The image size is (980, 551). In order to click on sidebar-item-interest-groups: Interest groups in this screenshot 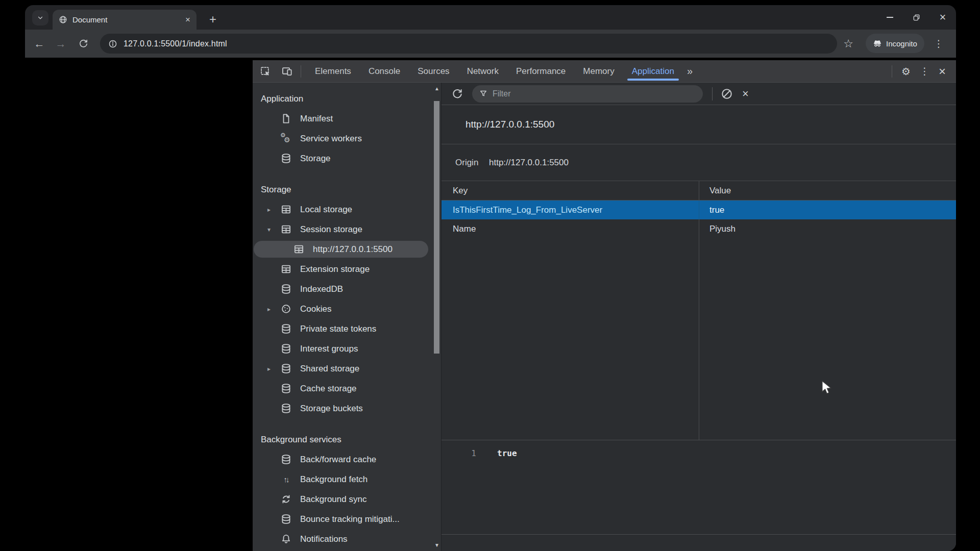, I will do `click(342, 349)`.